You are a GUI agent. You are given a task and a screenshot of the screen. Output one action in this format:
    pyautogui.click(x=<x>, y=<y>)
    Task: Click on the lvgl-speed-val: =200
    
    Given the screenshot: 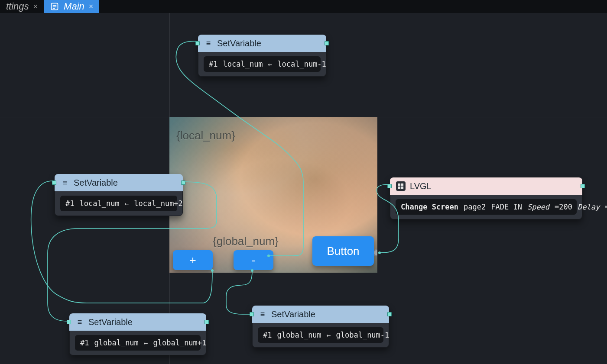 What is the action you would take?
    pyautogui.click(x=563, y=207)
    